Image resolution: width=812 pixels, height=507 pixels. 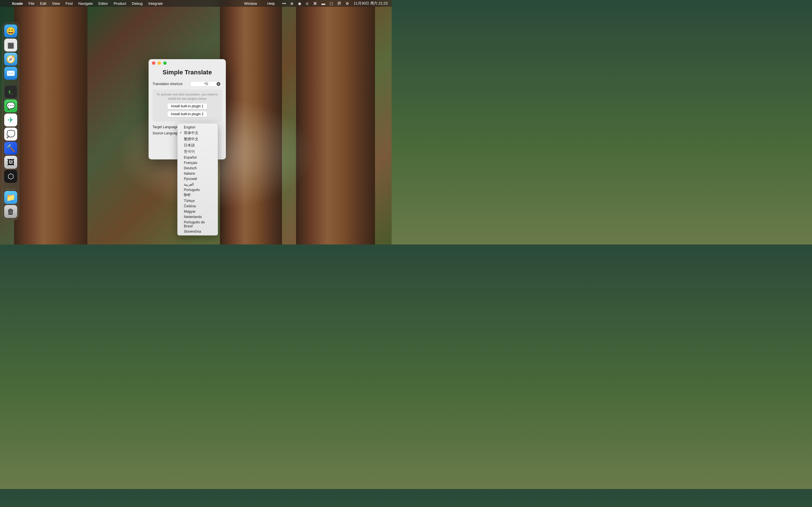 What do you see at coordinates (198, 179) in the screenshot?
I see `lang-option-russian: Русский` at bounding box center [198, 179].